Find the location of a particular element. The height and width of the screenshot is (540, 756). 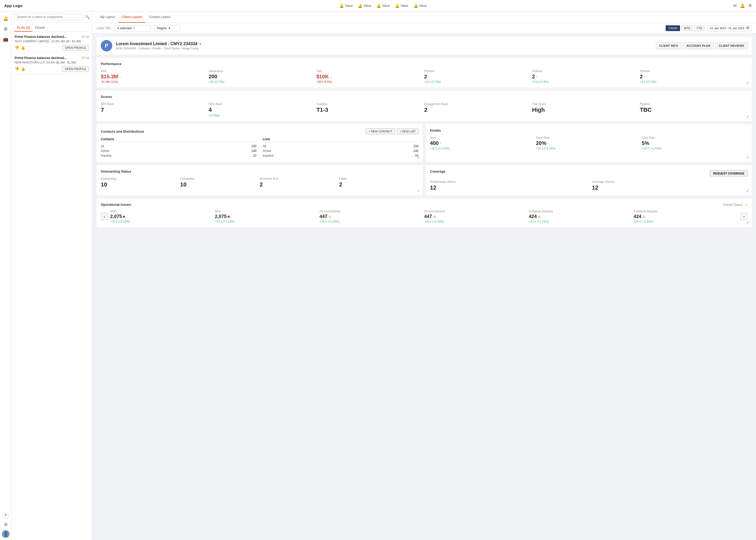

email-metric-label: Open Rate is located at coordinates (589, 138).